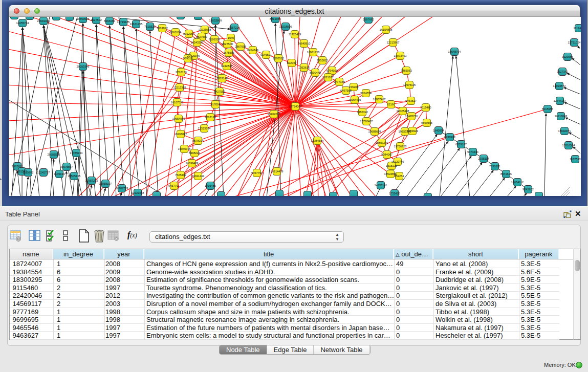 This screenshot has height=372, width=588. Describe the element at coordinates (222, 78) in the screenshot. I see `svg-text: 2803144` at that location.